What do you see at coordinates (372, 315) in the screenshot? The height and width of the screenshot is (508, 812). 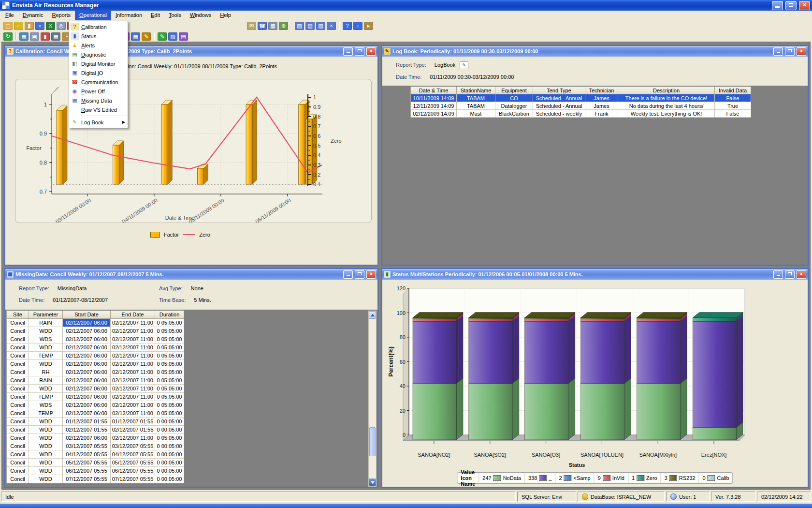 I see `scroll-up-button` at bounding box center [372, 315].